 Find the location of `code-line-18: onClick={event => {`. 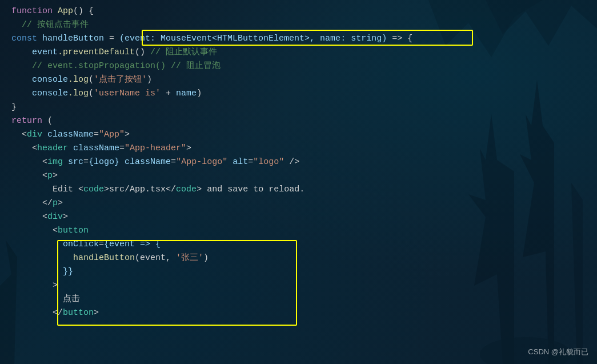

code-line-18: onClick={event => { is located at coordinates (298, 245).